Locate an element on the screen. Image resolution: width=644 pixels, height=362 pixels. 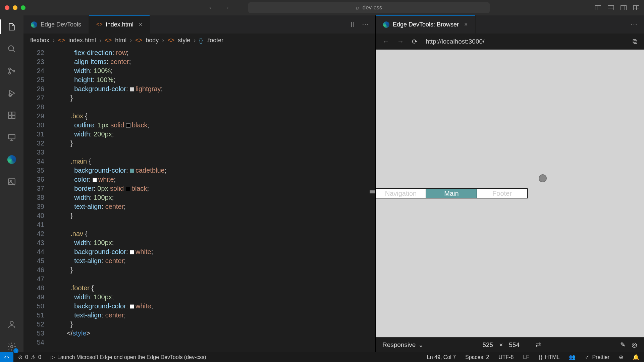
encoding: UTF-8 is located at coordinates (506, 357).